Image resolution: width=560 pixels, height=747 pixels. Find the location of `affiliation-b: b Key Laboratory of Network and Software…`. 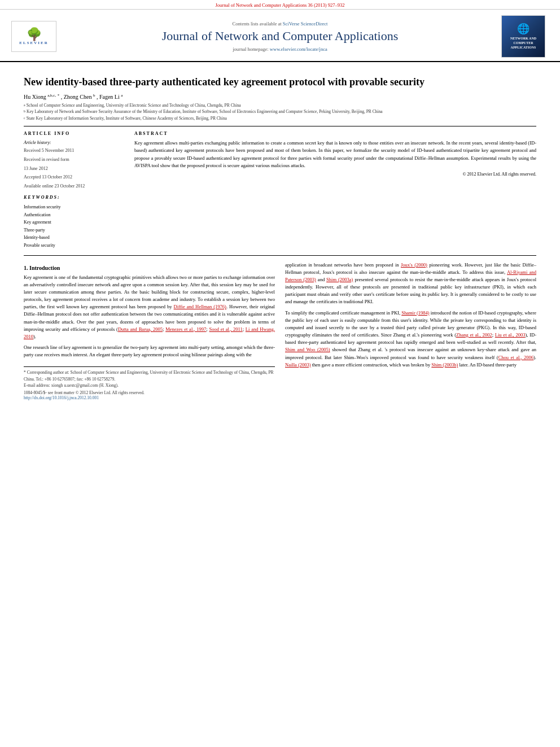

affiliation-b: b Key Laboratory of Network and Software… is located at coordinates (280, 112).